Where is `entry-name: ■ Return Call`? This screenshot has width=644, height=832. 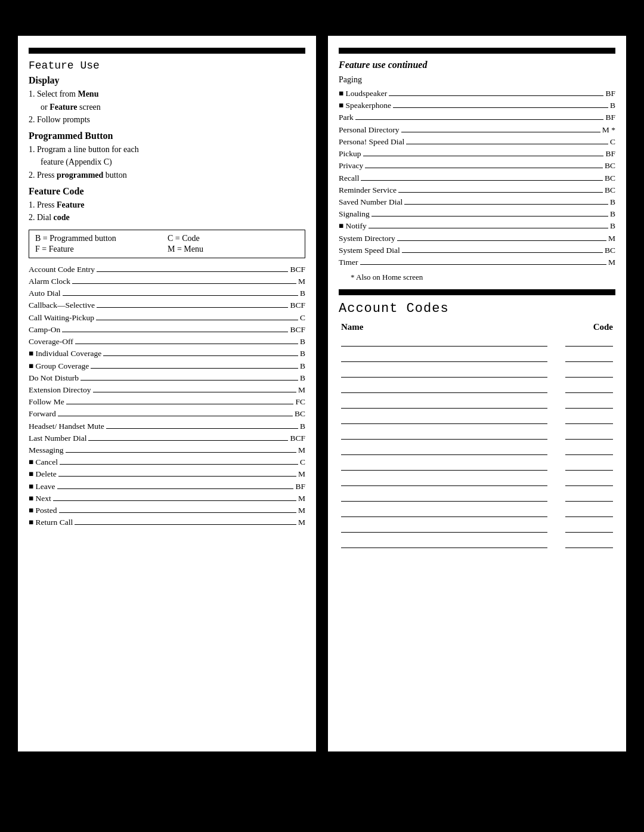
entry-name: ■ Return Call is located at coordinates (51, 522).